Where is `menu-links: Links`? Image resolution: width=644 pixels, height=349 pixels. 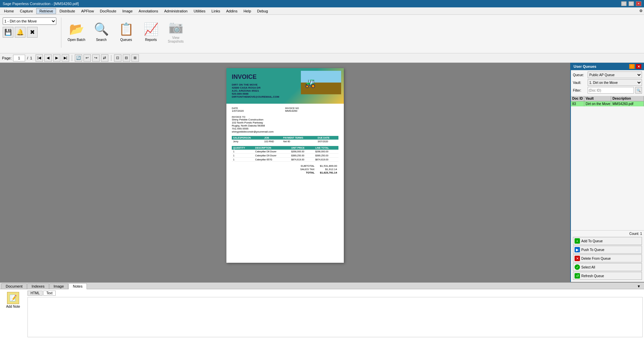
menu-links: Links is located at coordinates (216, 11).